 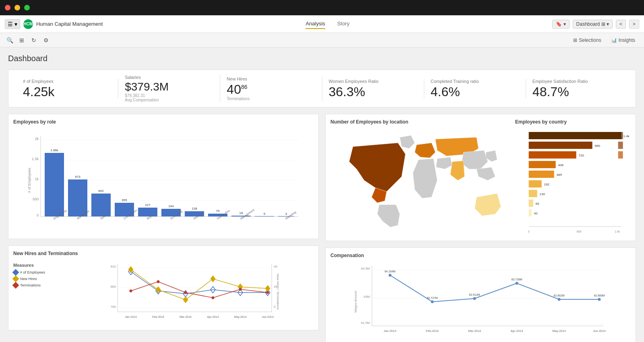 I want to click on kpi-row: # of Employees 4.25k Salaries $379.3M $7…, so click(x=322, y=89).